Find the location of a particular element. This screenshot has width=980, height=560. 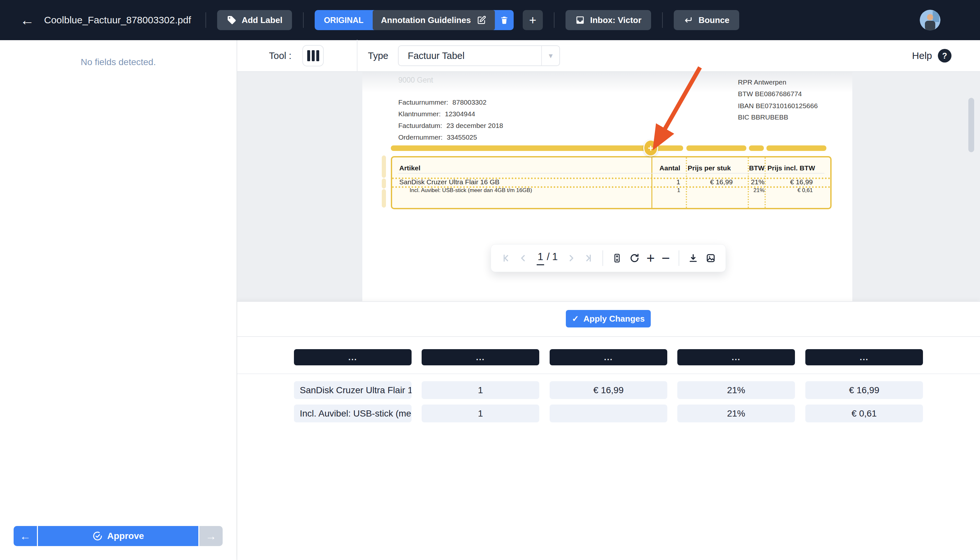

table-cell: 1 is located at coordinates (678, 182).